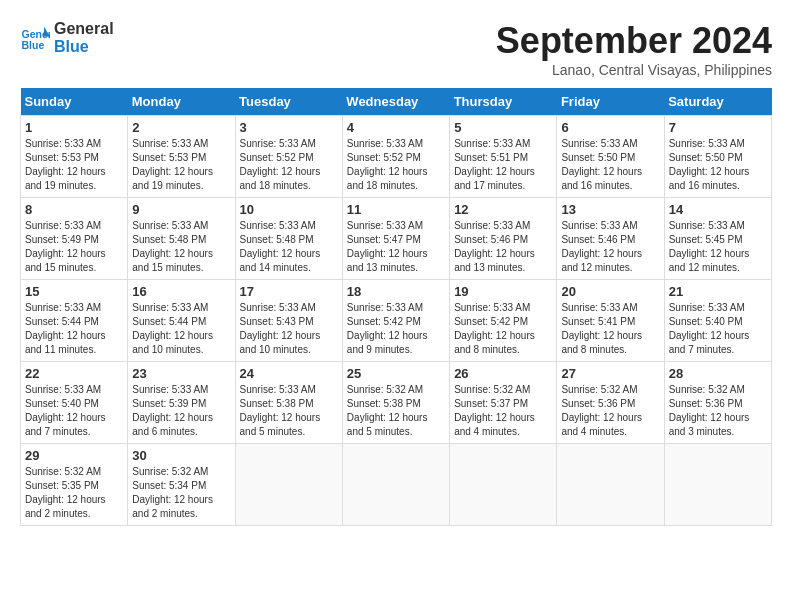 The height and width of the screenshot is (612, 792). Describe the element at coordinates (288, 239) in the screenshot. I see `calendar-day-cell: 10 Sunrise: 5:33 AMSunset: 5:48 PMDaylig…` at that location.